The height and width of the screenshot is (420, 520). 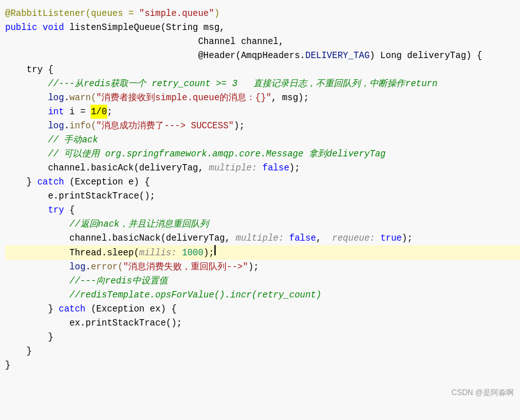 What do you see at coordinates (215, 250) in the screenshot?
I see `text-cursor` at bounding box center [215, 250].